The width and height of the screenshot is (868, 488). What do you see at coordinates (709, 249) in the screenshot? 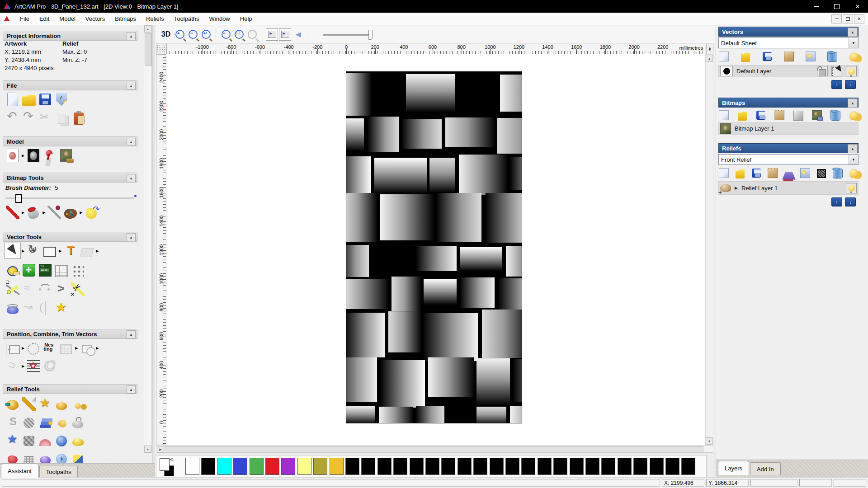
I see `vertical-scrollbar: ▲ ▼` at bounding box center [709, 249].